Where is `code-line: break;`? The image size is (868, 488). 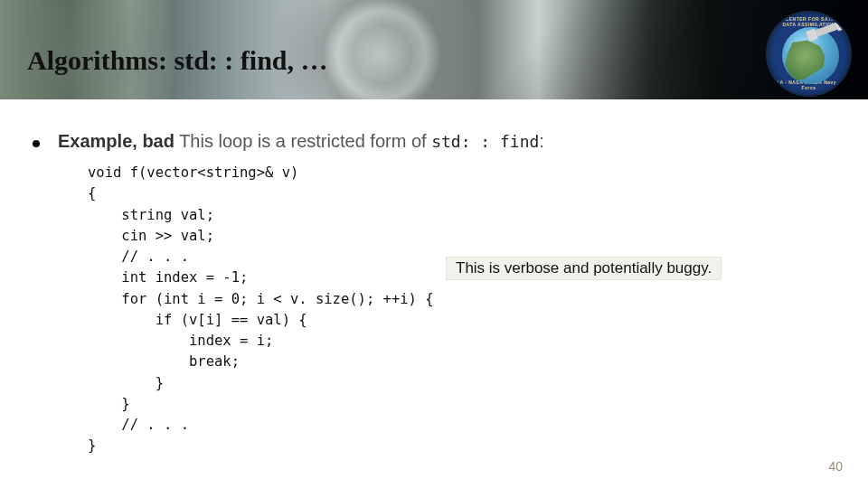
code-line: break; is located at coordinates (164, 361).